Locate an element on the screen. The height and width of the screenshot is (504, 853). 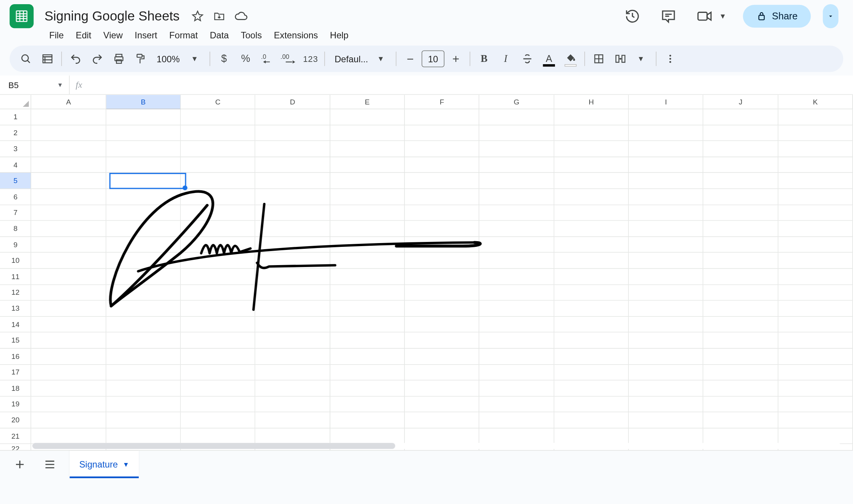
format-123-button: 123 is located at coordinates (311, 59).